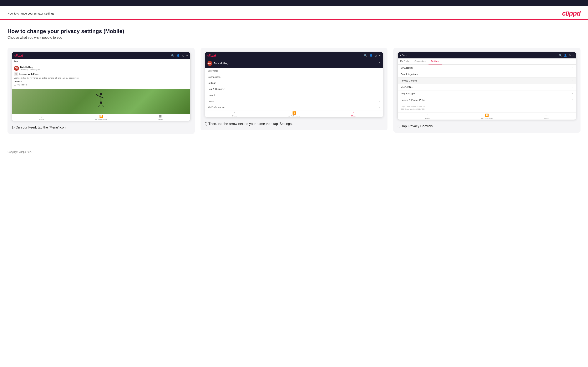  I want to click on menu-user-row: BM Blair McHarg ⌃, so click(294, 63).